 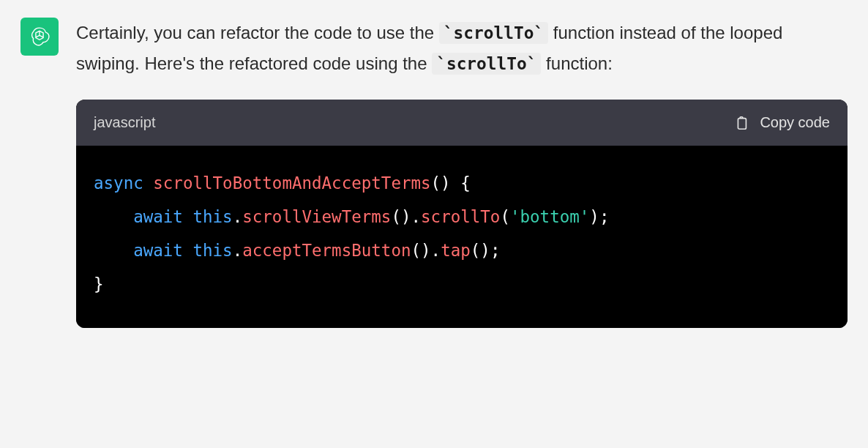 I want to click on code-token-brace-open: {, so click(x=461, y=183).